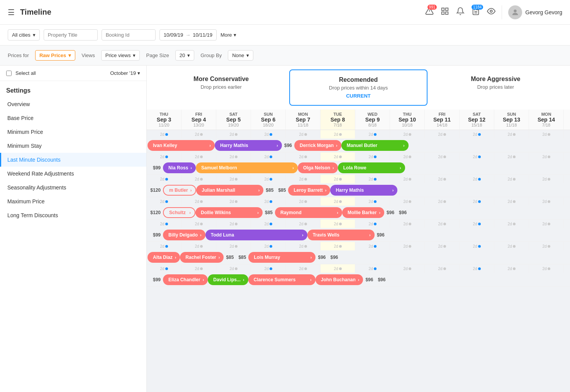  Describe the element at coordinates (73, 132) in the screenshot. I see `sidebar-item-minimum-price: Minimum Price` at that location.